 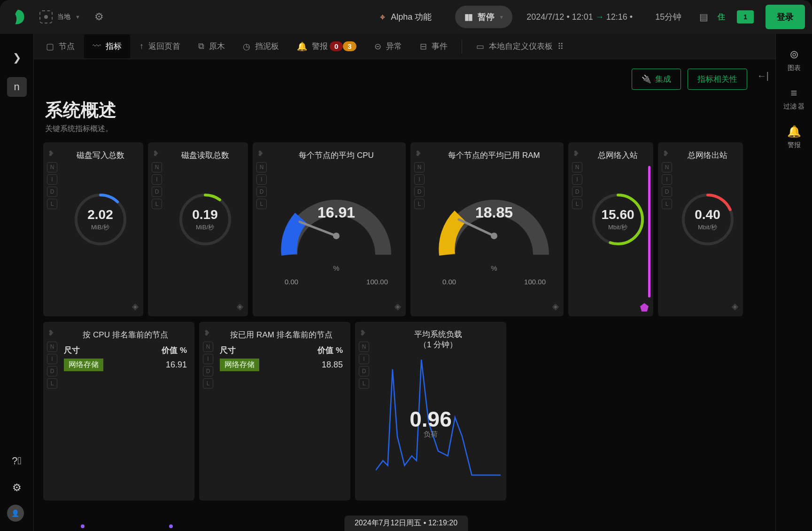 I want to click on alert-badge-warning: 3, so click(x=349, y=46).